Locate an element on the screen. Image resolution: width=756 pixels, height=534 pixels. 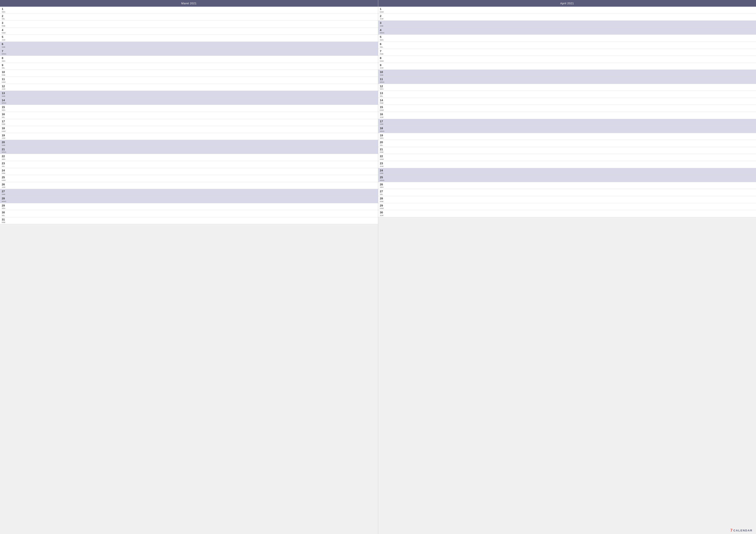
day-row: 8SEN is located at coordinates (189, 59).